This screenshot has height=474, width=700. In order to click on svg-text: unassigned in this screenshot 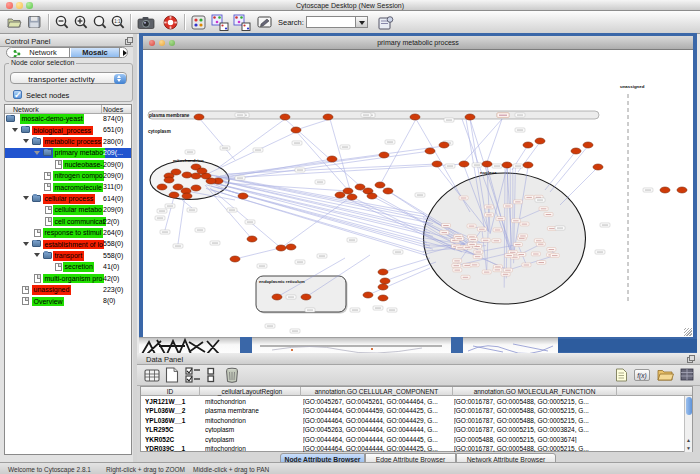, I will do `click(632, 86)`.